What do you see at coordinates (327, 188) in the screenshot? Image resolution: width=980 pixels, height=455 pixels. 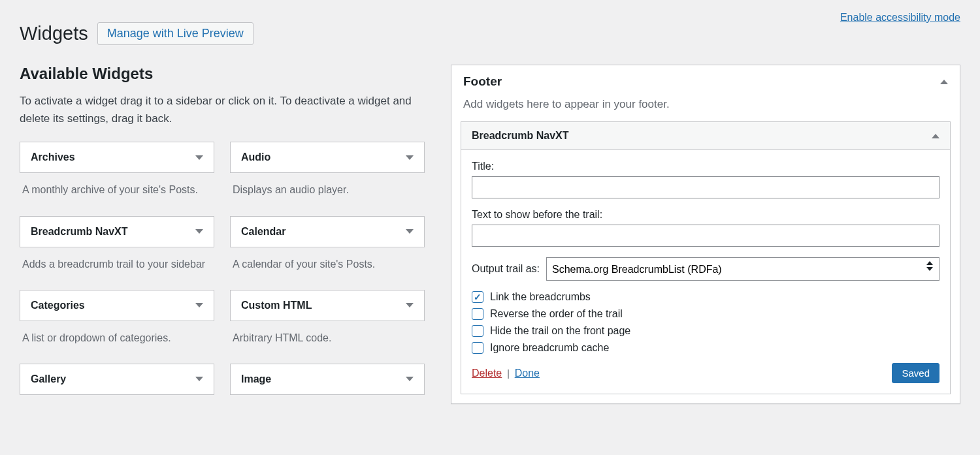 I see `available-widget-description: Displays an audio player.` at bounding box center [327, 188].